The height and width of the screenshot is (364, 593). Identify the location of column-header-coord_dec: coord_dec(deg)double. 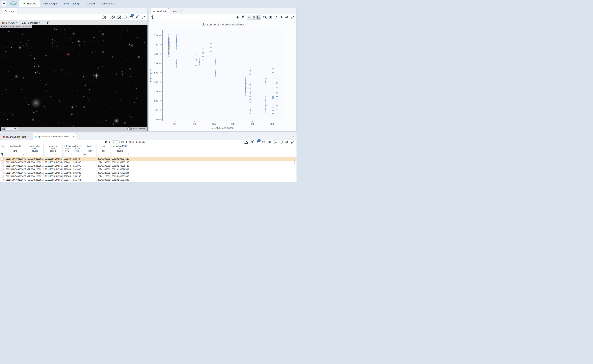
(35, 148).